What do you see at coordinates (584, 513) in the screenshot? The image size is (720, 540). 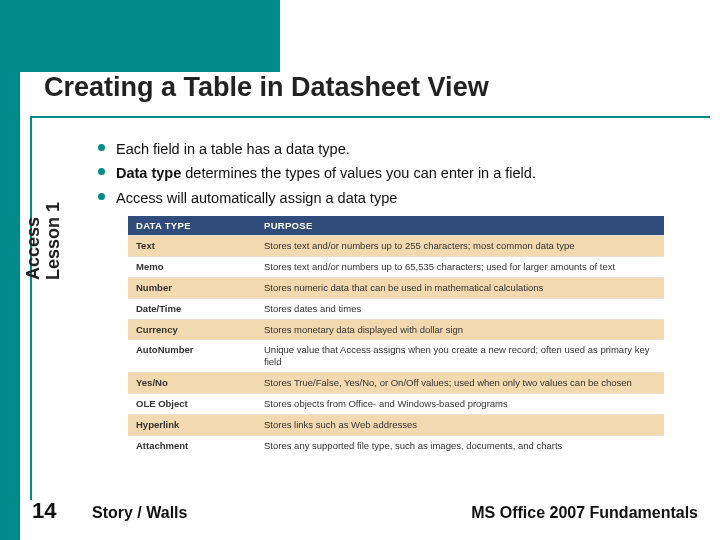 I see `footer-course: MS Office 2007 Fundamentals` at bounding box center [584, 513].